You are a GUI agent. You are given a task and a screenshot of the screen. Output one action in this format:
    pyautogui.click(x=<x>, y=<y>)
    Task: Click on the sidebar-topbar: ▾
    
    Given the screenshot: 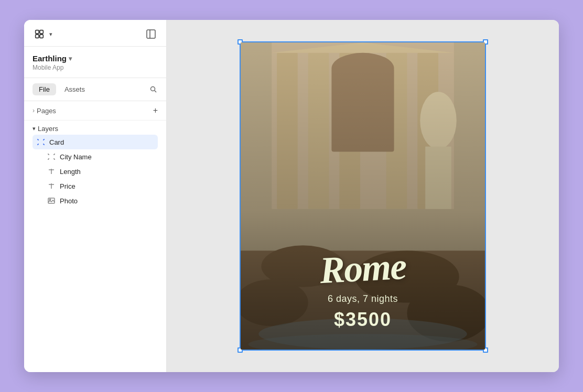 What is the action you would take?
    pyautogui.click(x=95, y=34)
    